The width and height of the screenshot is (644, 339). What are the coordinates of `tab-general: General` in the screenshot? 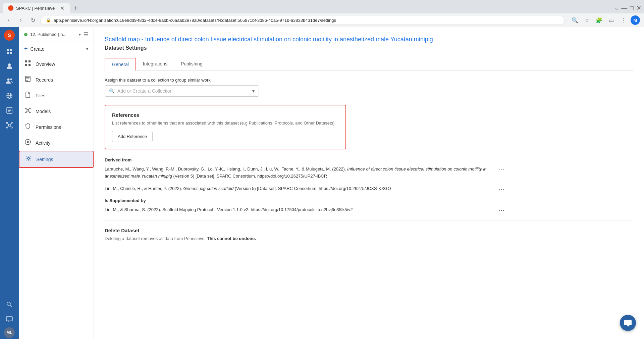 It's located at (120, 64).